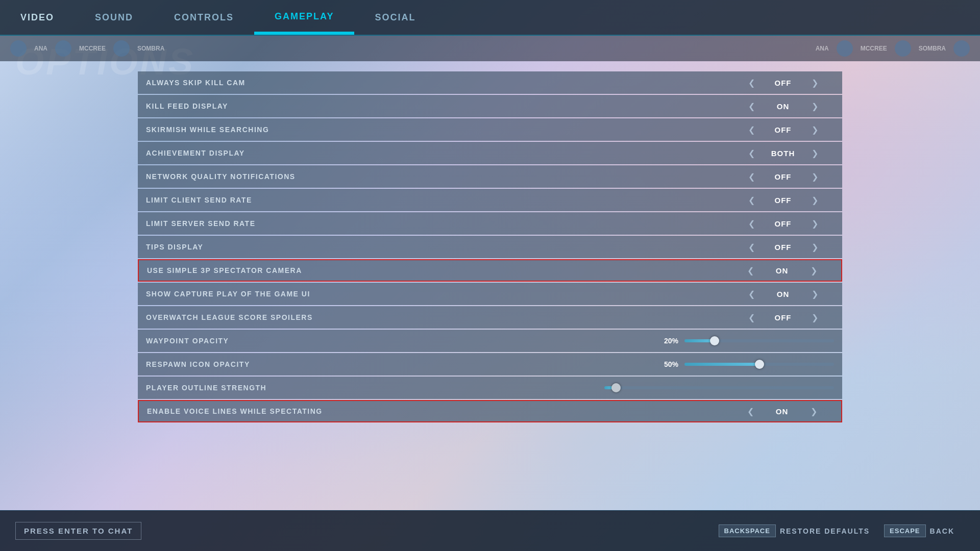  I want to click on slider-track-respawn-icon-opacity, so click(760, 364).